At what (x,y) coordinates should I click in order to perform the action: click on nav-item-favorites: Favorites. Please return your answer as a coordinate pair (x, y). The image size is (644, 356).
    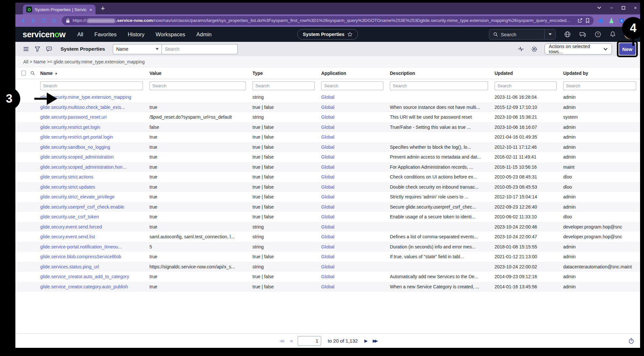
    Looking at the image, I should click on (106, 35).